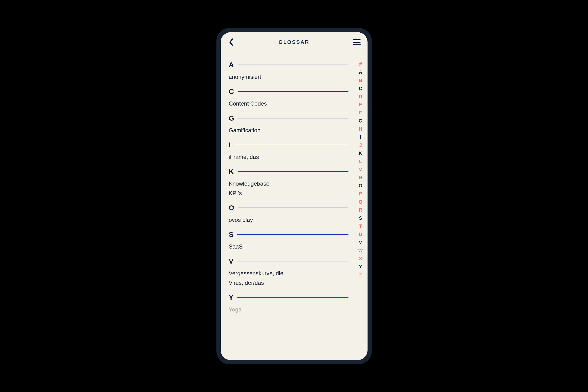 This screenshot has width=588, height=392. What do you see at coordinates (288, 220) in the screenshot?
I see `glossary-entry: ovos play` at bounding box center [288, 220].